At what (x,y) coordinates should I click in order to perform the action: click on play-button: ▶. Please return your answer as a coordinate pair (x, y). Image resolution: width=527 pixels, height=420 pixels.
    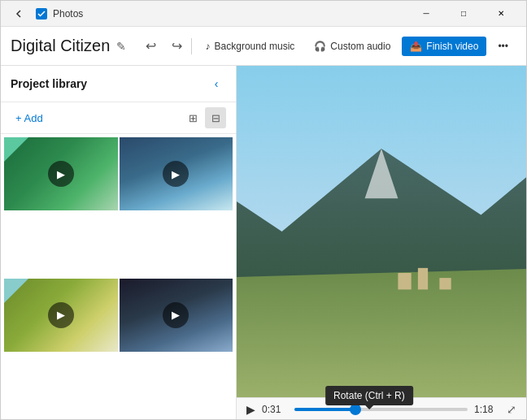
    Looking at the image, I should click on (250, 409).